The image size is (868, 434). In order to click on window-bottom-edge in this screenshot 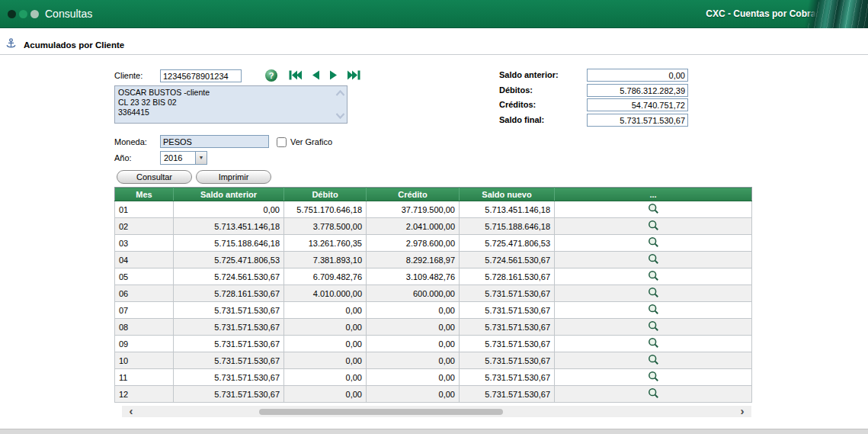, I will do `click(434, 432)`.